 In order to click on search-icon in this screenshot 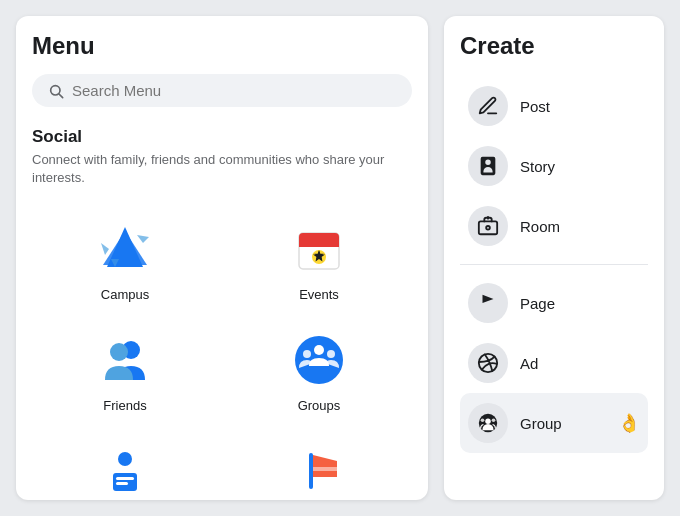, I will do `click(56, 91)`.